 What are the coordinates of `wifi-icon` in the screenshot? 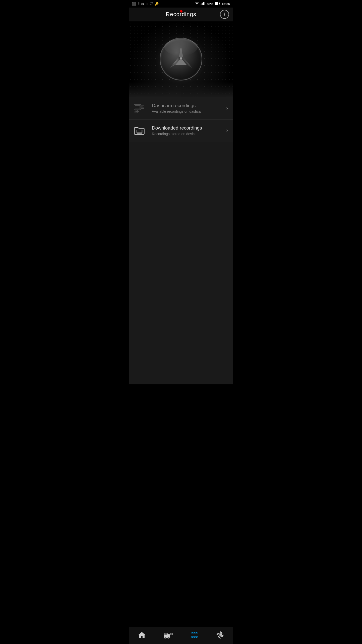 It's located at (197, 4).